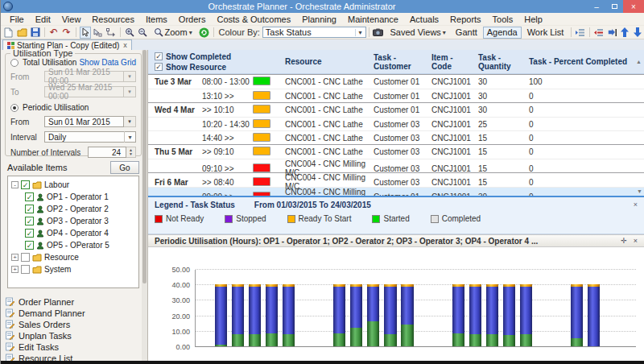 This screenshot has height=364, width=644. I want to click on menu-items: Items, so click(156, 19).